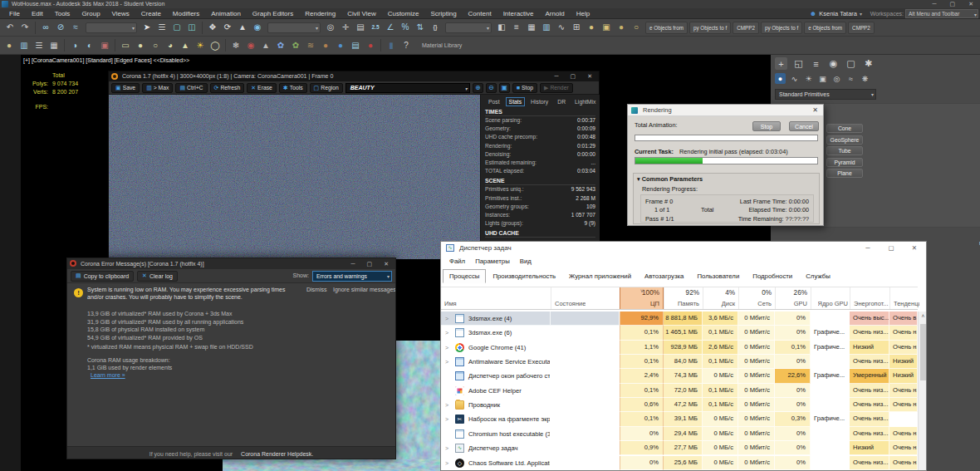 The width and height of the screenshot is (980, 471). I want to click on cylinder-primitive-icon: ○, so click(155, 45).